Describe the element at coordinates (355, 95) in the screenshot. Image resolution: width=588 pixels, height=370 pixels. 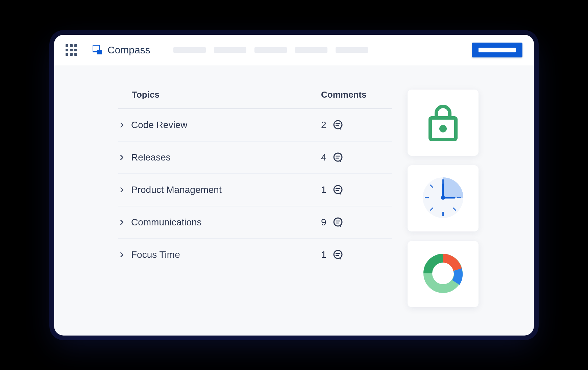
I see `column-header-comments: Comments` at that location.